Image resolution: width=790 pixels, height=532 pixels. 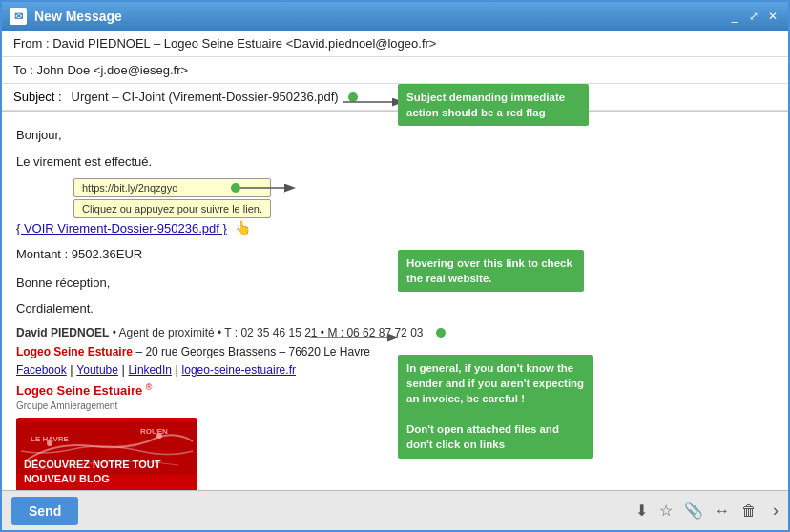 I want to click on window-controls: _ ⤢ ✕, so click(x=754, y=16).